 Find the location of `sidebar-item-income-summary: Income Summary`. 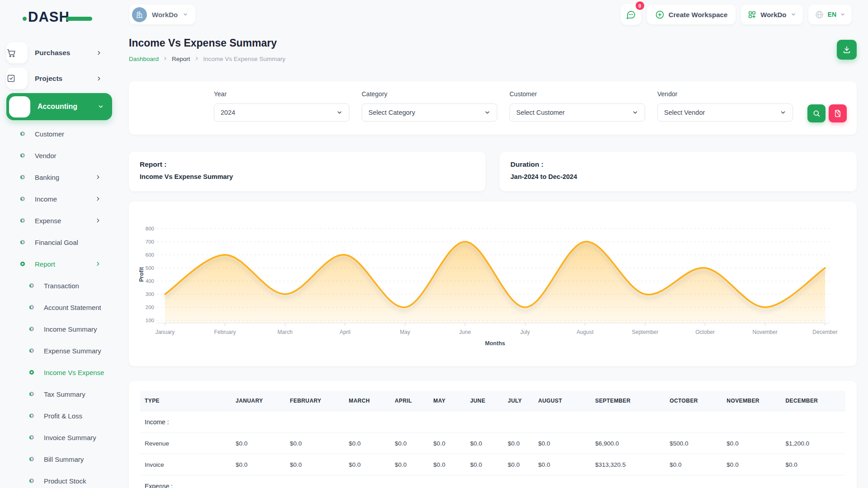

sidebar-item-income-summary: Income Summary is located at coordinates (60, 329).